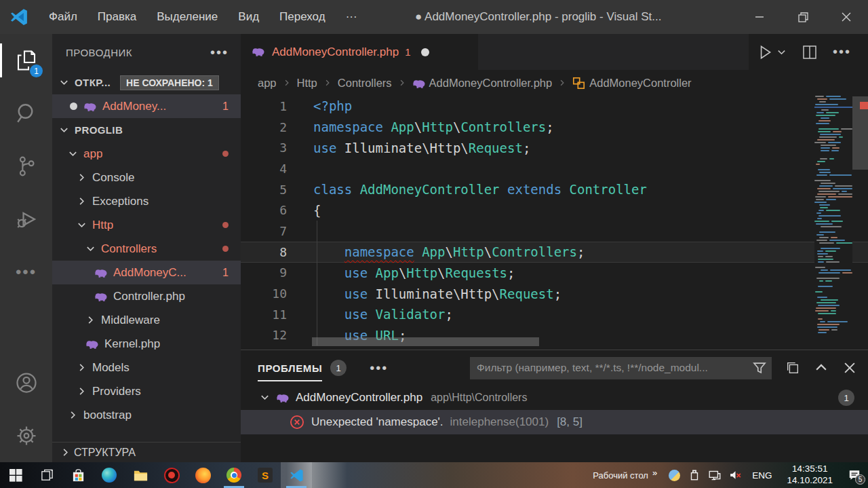 This screenshot has height=488, width=868. Describe the element at coordinates (425, 52) in the screenshot. I see `tab-modified-dot` at that location.